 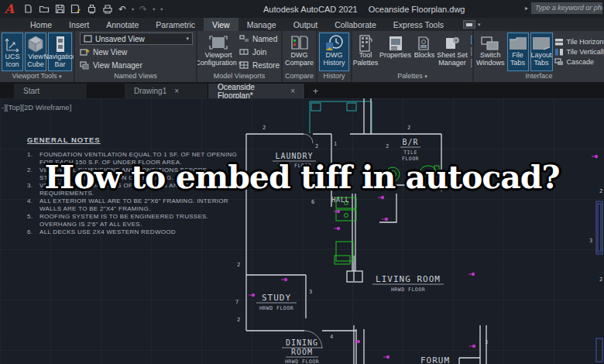 I want to click on tool-palettes-icon, so click(x=365, y=43).